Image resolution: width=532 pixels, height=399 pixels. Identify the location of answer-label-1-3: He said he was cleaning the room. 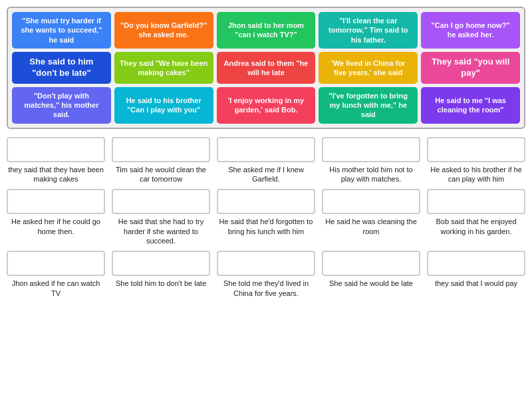
(371, 226).